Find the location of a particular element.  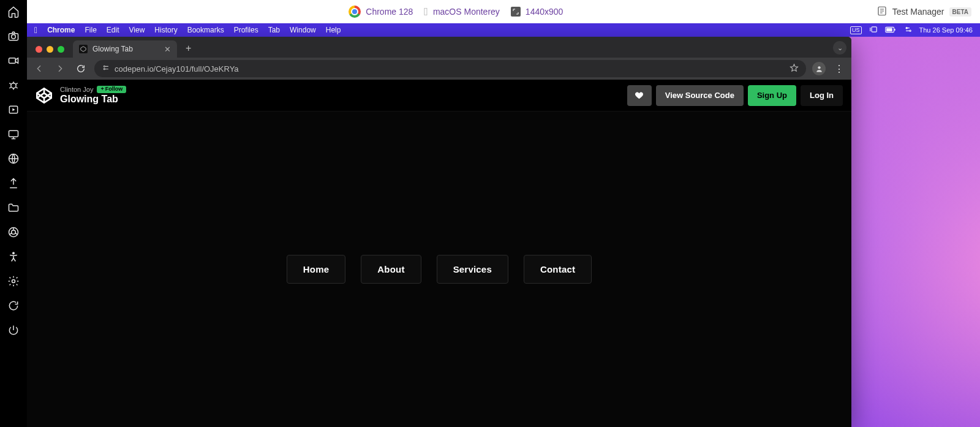

url-text: codepen.io/Cejay101/full/OJeKRYa is located at coordinates (450, 69).